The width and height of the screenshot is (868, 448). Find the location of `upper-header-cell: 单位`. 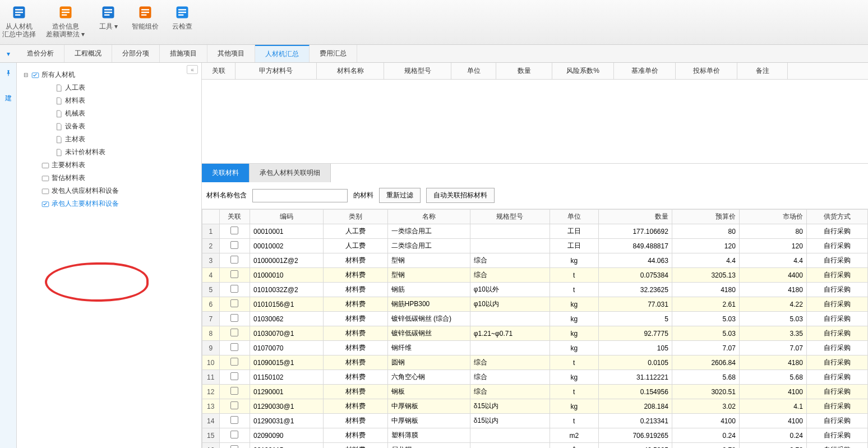

upper-header-cell: 单位 is located at coordinates (474, 71).